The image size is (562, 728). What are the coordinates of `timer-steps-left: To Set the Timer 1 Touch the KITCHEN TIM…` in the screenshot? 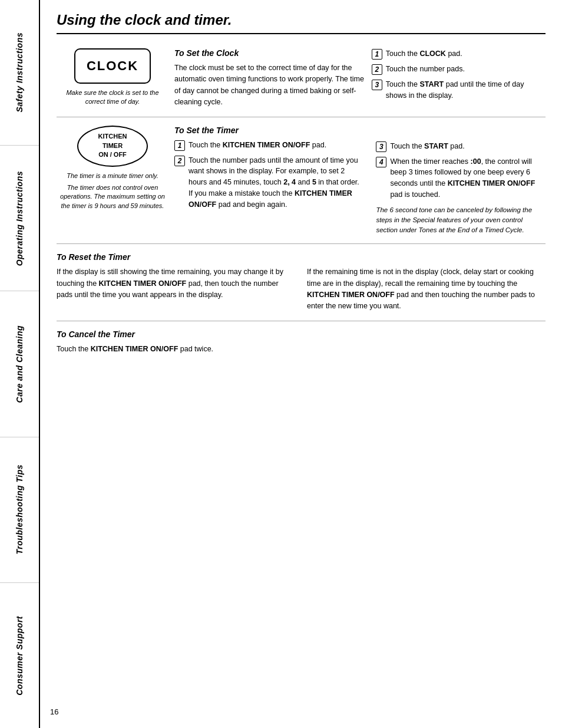 It's located at (267, 180).